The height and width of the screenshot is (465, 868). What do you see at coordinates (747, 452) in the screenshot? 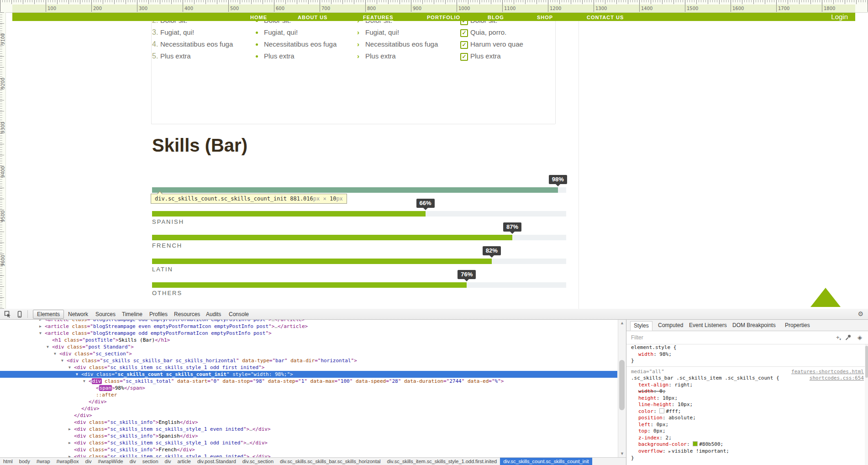
I see `style-declaration: overflow: ▶visible !important;` at bounding box center [747, 452].